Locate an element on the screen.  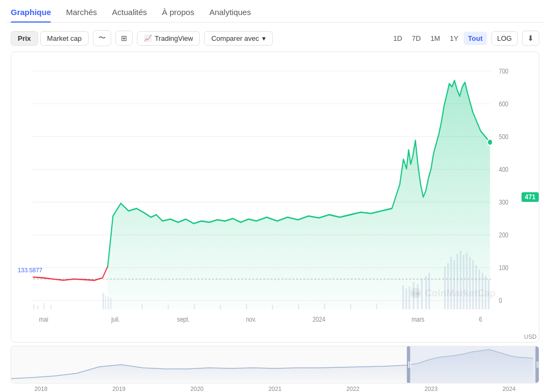
nav-label-2024: 2024 is located at coordinates (509, 389).